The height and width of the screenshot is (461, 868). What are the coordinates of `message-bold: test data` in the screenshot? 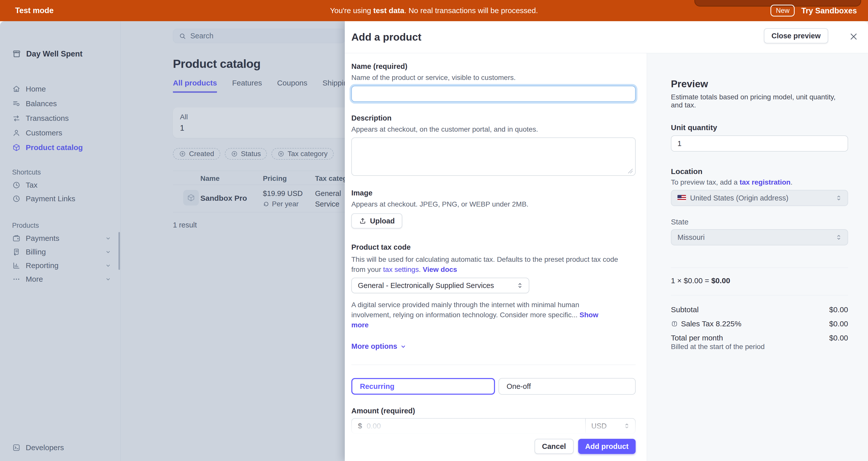 It's located at (389, 10).